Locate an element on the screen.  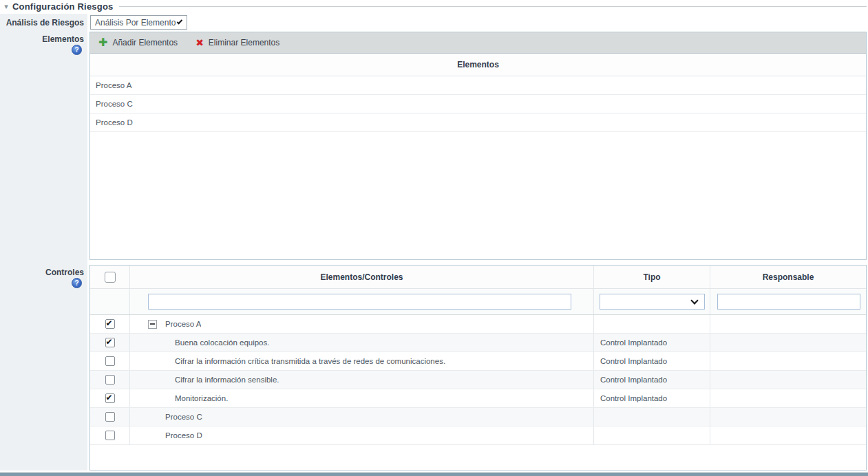
row-label: Cifrar la información sensible. is located at coordinates (227, 380).